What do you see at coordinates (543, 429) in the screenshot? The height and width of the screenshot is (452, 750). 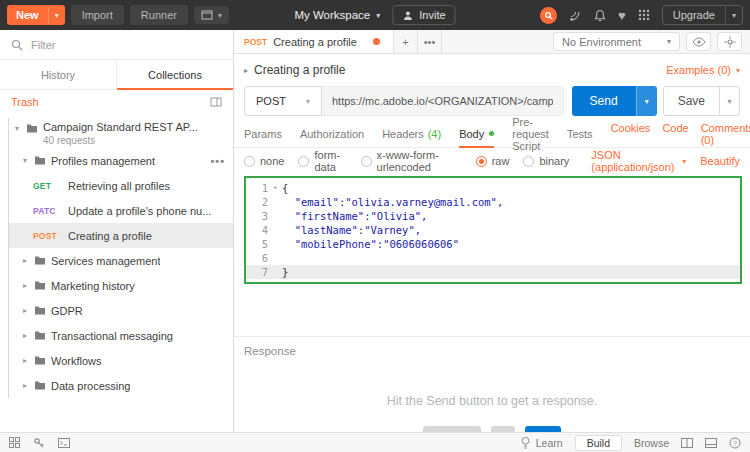 I see `cut-off-primary-button` at bounding box center [543, 429].